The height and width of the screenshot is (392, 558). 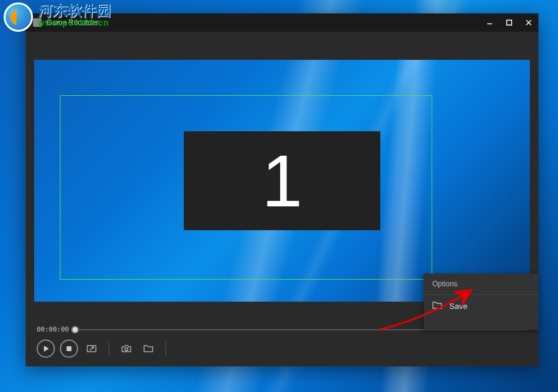 I want to click on folder-icon, so click(x=437, y=307).